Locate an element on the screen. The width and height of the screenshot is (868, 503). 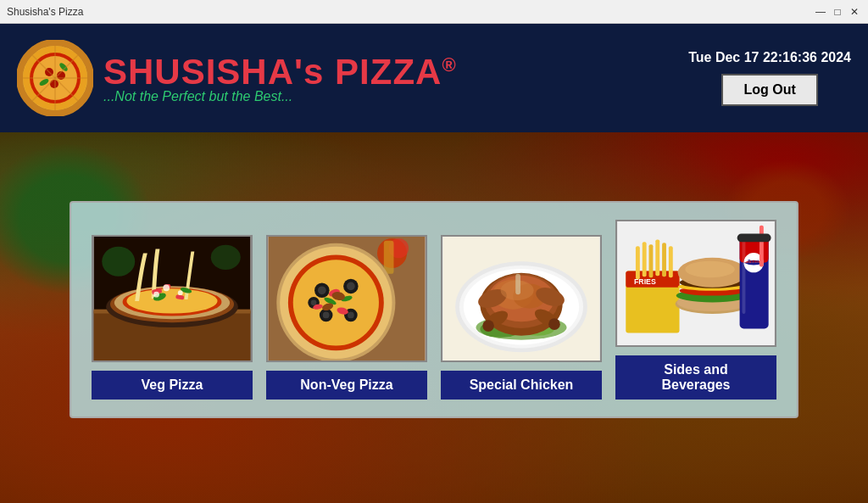
non-veg-pizza-image is located at coordinates (347, 299).